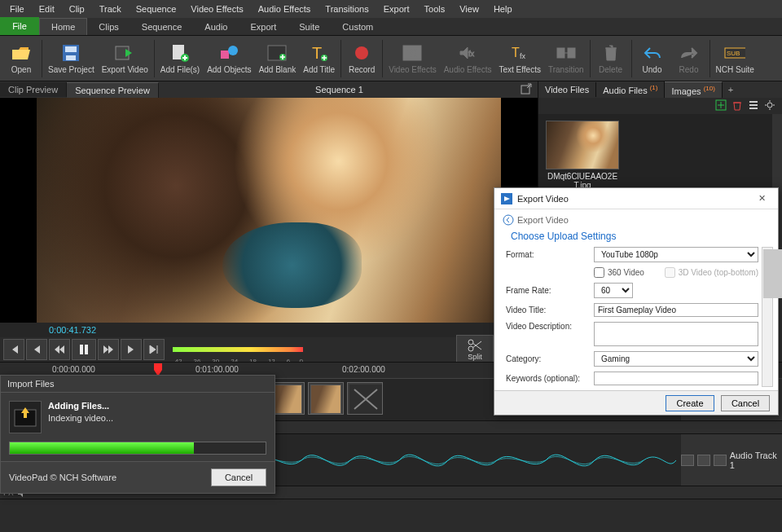  I want to click on framerate-select: 60, so click(613, 290).